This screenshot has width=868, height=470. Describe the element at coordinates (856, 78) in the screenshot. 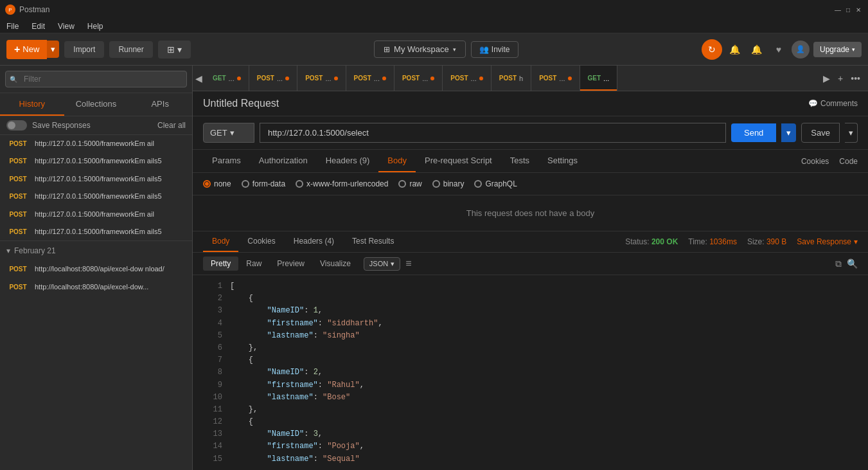

I see `more-tabs-button: •••` at that location.